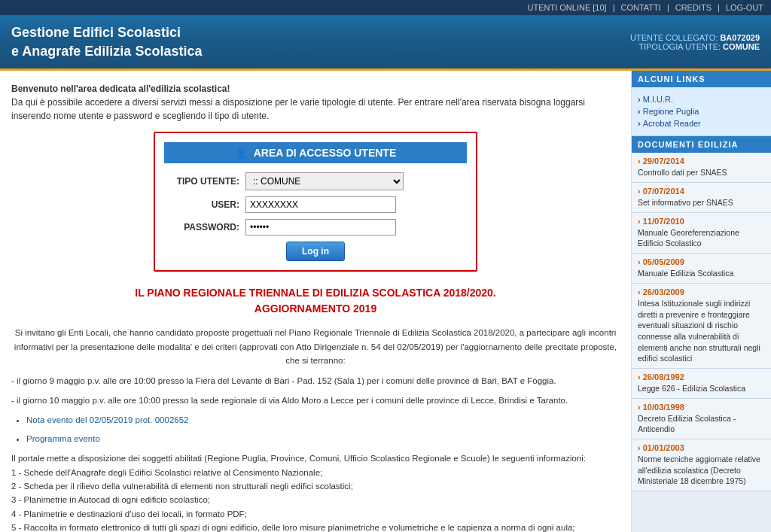 The width and height of the screenshot is (771, 532). I want to click on title-line2: e Anagrafe Edilizia Scolastica, so click(107, 51).